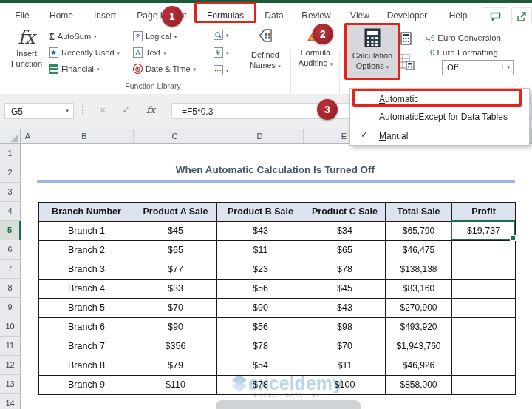  Describe the element at coordinates (10, 231) in the screenshot. I see `row-header-5-selected: 5` at that location.